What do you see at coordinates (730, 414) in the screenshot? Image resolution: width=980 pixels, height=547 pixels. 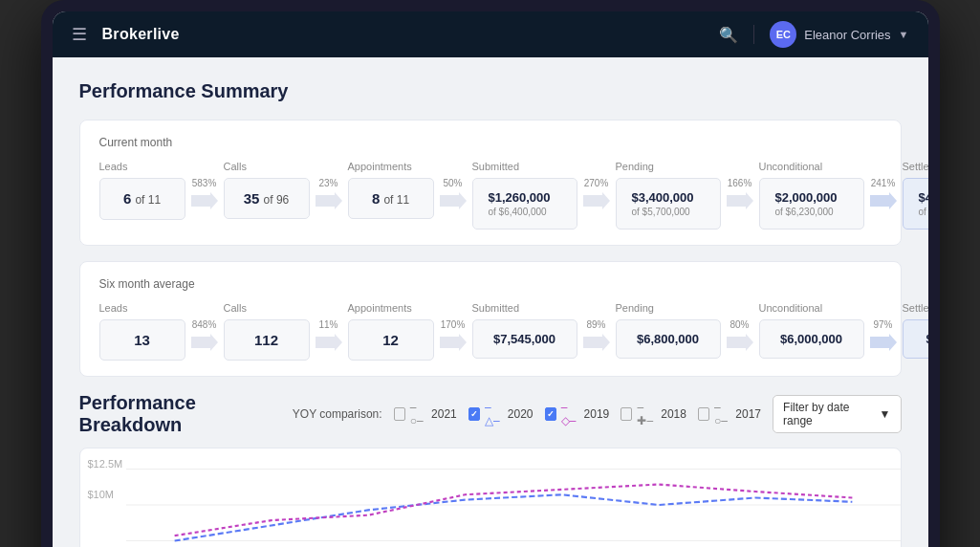 I see `yoy-item-2017: –○– 2017` at bounding box center [730, 414].